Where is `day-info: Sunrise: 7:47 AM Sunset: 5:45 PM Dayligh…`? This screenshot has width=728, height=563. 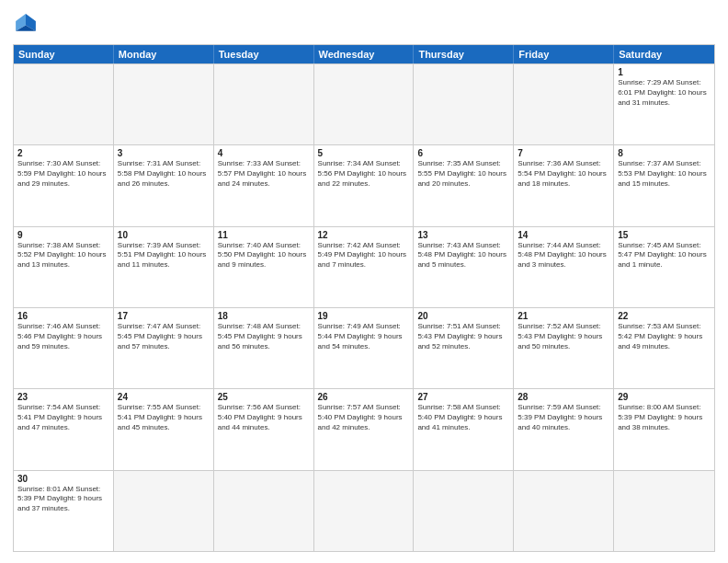
day-info: Sunrise: 7:47 AM Sunset: 5:45 PM Dayligh… is located at coordinates (164, 337).